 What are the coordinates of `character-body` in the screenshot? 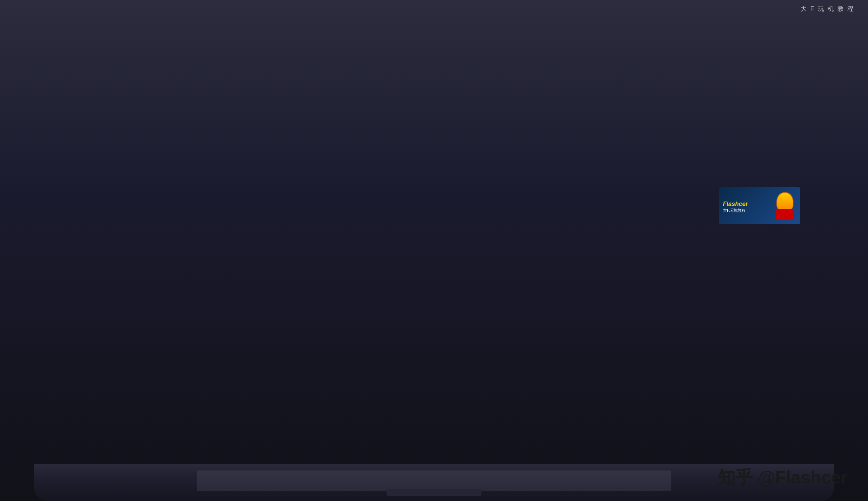 It's located at (785, 214).